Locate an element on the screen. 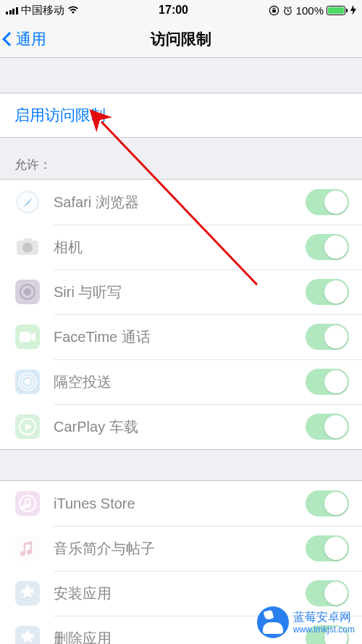  install-icon is located at coordinates (28, 593).